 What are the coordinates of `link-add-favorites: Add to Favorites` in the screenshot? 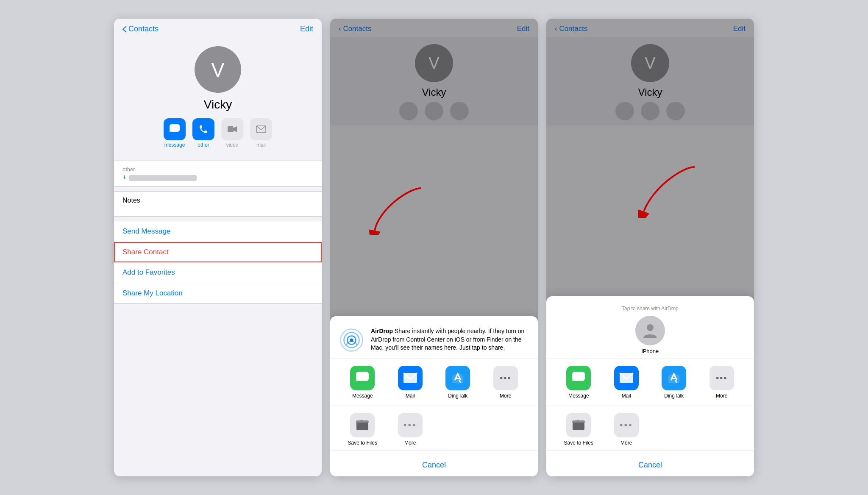 It's located at (218, 273).